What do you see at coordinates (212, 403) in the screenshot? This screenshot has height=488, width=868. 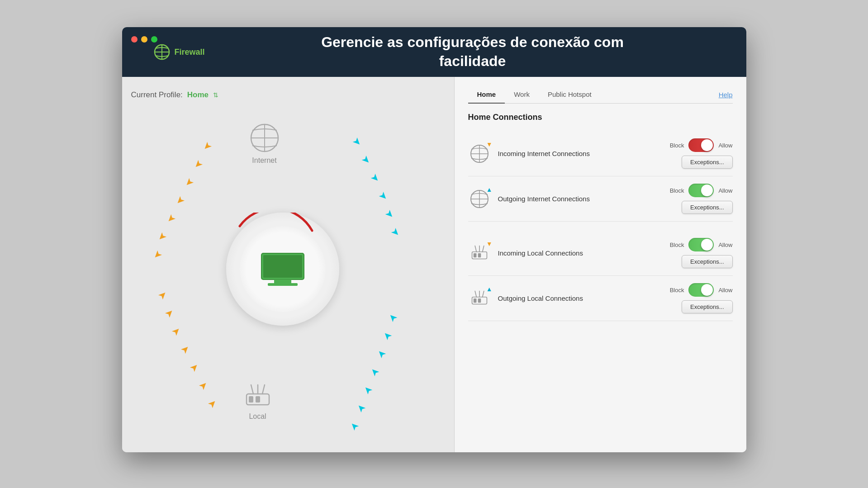 I see `orange-arrow-14: ➤` at bounding box center [212, 403].